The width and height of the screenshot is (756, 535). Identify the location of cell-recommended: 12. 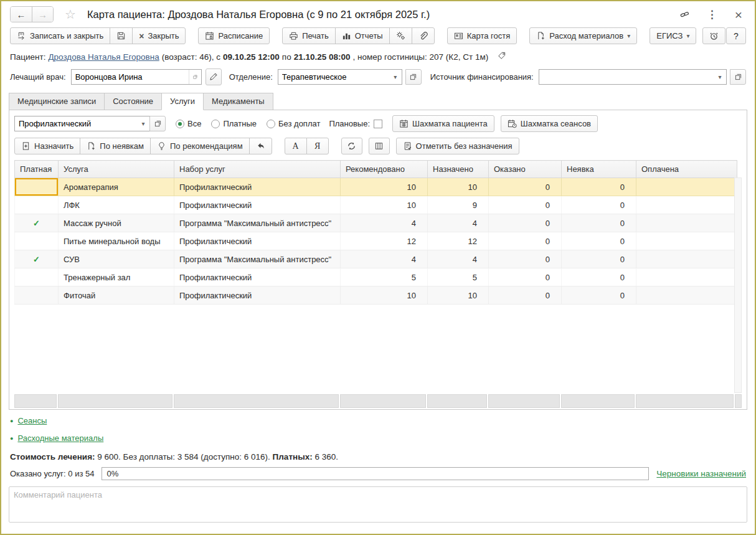
(384, 242).